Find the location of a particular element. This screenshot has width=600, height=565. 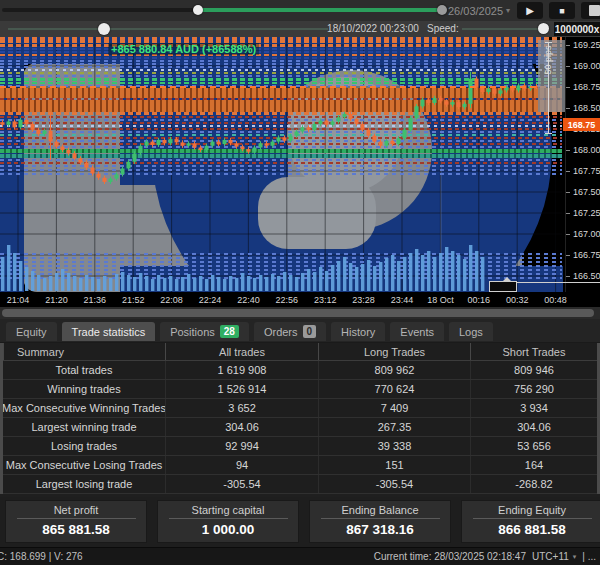

table-row: Losing trades92 99439 33853 656 is located at coordinates (300, 446).